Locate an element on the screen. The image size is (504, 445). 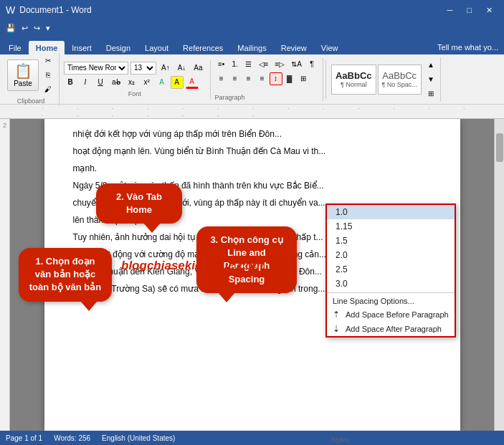
tab-review: Review is located at coordinates (294, 47).